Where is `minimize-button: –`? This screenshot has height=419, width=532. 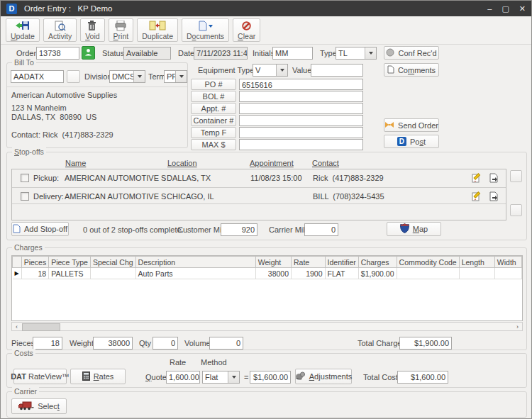
minimize-button: – is located at coordinates (489, 9).